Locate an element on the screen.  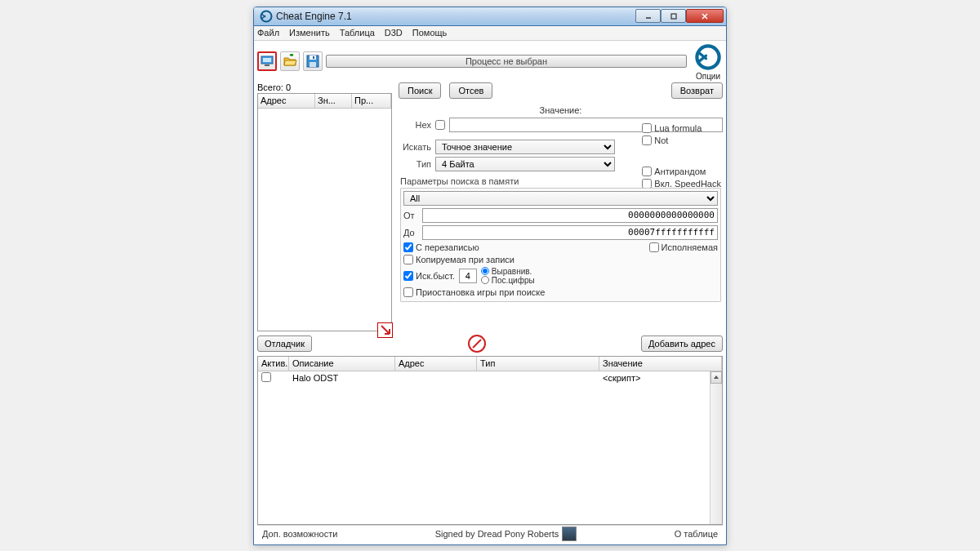
row-description: Halo ODST is located at coordinates (342, 378).